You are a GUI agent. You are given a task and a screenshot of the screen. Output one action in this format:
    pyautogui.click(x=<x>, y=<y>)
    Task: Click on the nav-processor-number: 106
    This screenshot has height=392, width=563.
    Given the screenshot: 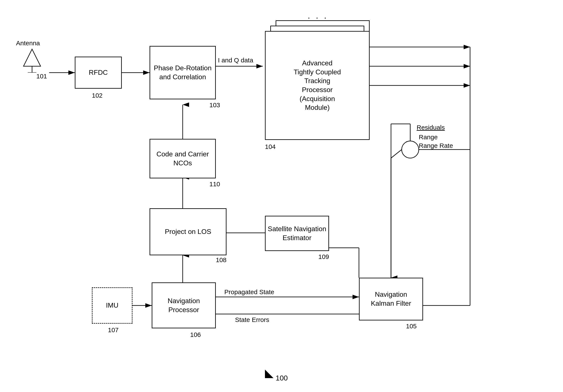 What is the action you would take?
    pyautogui.click(x=195, y=335)
    